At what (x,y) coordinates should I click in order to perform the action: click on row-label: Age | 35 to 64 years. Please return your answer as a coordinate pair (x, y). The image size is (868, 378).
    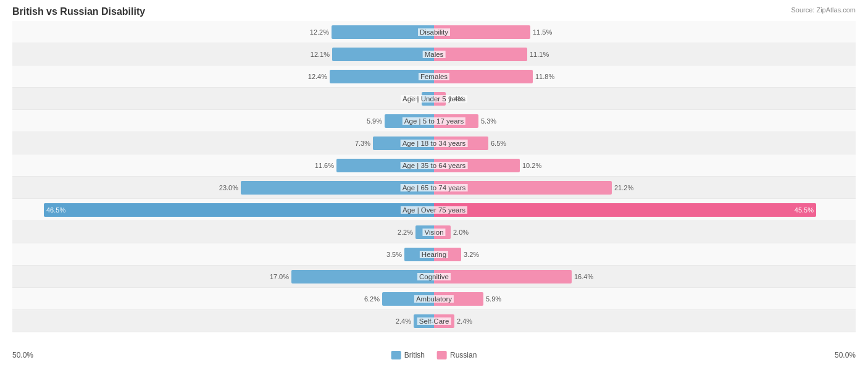
    Looking at the image, I should click on (435, 166).